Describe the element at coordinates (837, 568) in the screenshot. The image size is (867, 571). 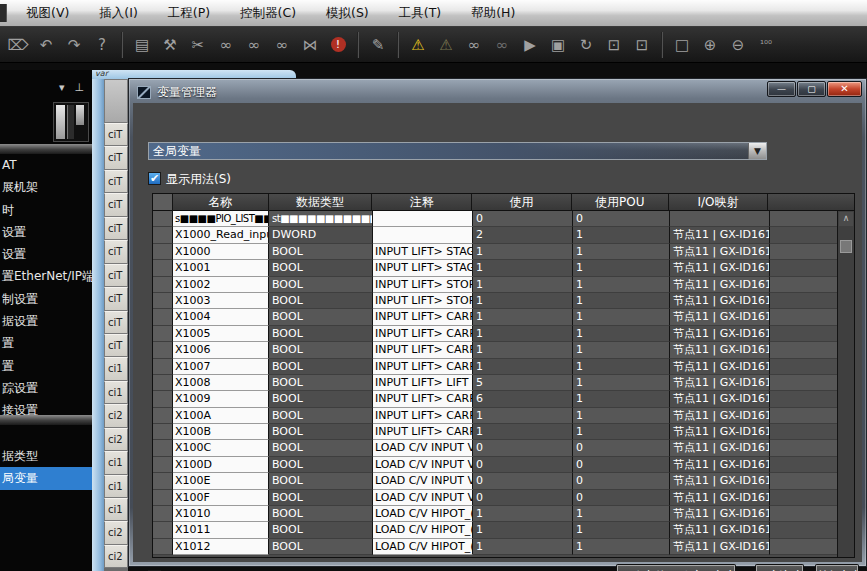
I see `close-dialog-button: 关闭(C)` at that location.